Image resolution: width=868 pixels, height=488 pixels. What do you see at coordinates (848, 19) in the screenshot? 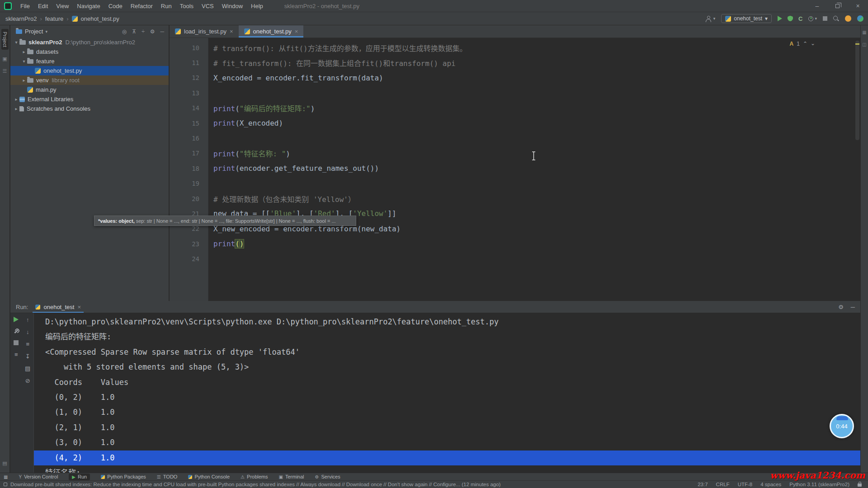
I see `plugin-orange-icon` at bounding box center [848, 19].